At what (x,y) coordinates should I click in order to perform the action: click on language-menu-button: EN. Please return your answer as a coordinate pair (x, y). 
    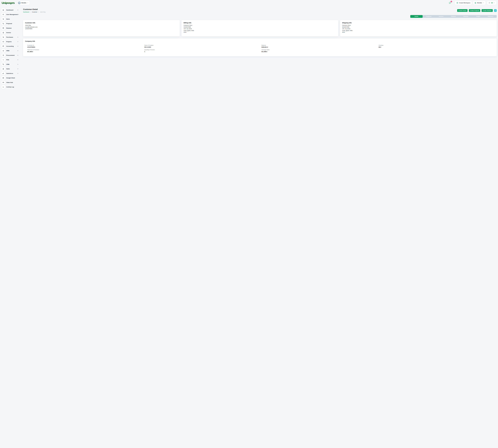
    Looking at the image, I should click on (492, 3).